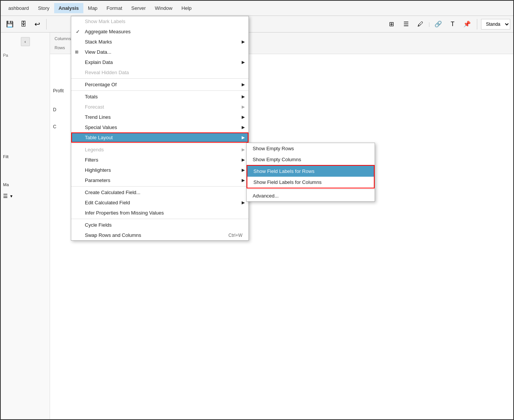  I want to click on percentage-of-label: Percentage Of, so click(101, 85).